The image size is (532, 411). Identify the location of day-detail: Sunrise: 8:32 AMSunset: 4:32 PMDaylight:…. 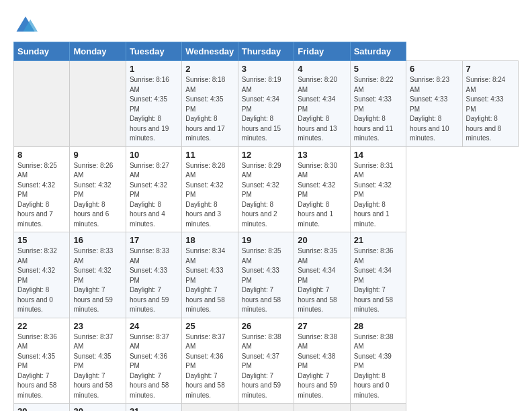
(42, 281).